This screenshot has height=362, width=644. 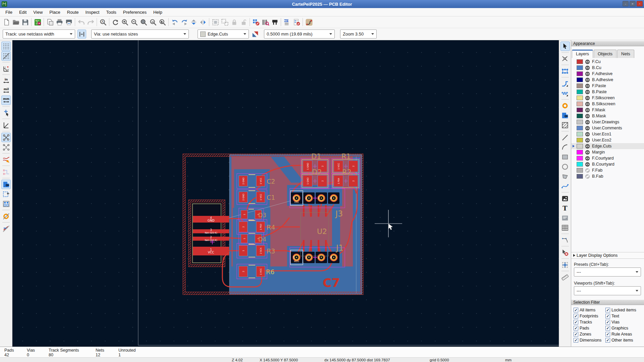 What do you see at coordinates (6, 229) in the screenshot?
I see `dim-layers-button` at bounding box center [6, 229].